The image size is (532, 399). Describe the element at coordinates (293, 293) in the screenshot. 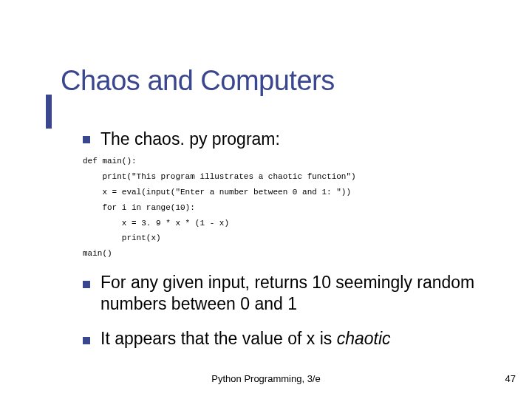

I see `bullet-item: For any given input, returns 10 seemingl…` at that location.